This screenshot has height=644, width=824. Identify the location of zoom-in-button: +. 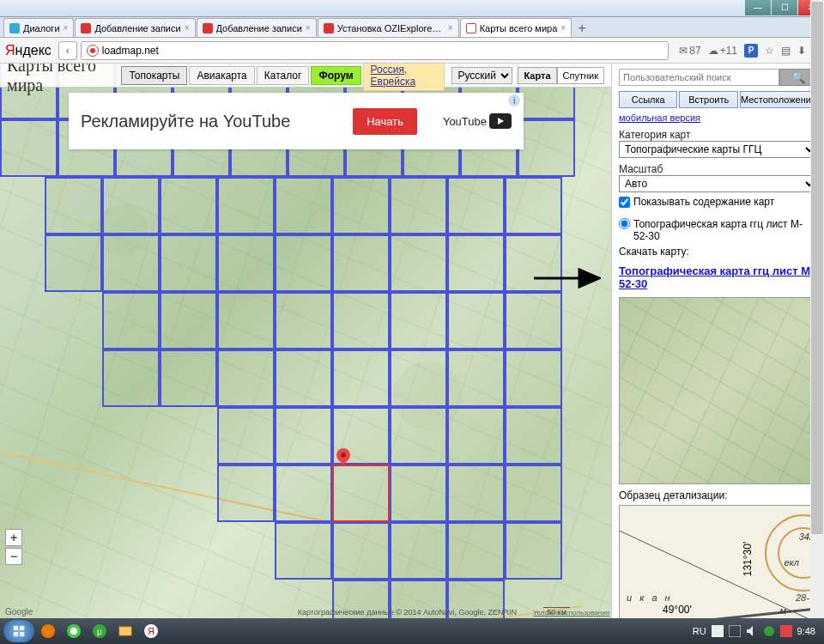
(14, 538).